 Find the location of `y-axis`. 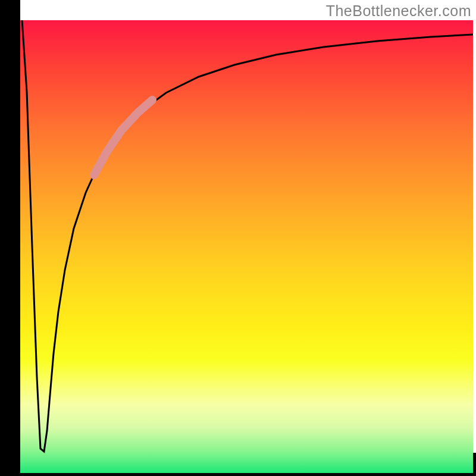

y-axis is located at coordinates (10, 246).